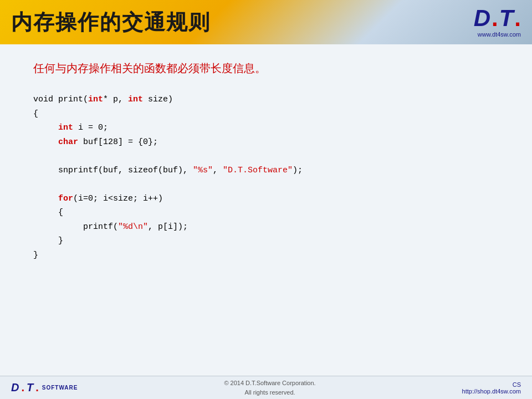  Describe the element at coordinates (23, 388) in the screenshot. I see `footer-logo-dot1: .` at that location.